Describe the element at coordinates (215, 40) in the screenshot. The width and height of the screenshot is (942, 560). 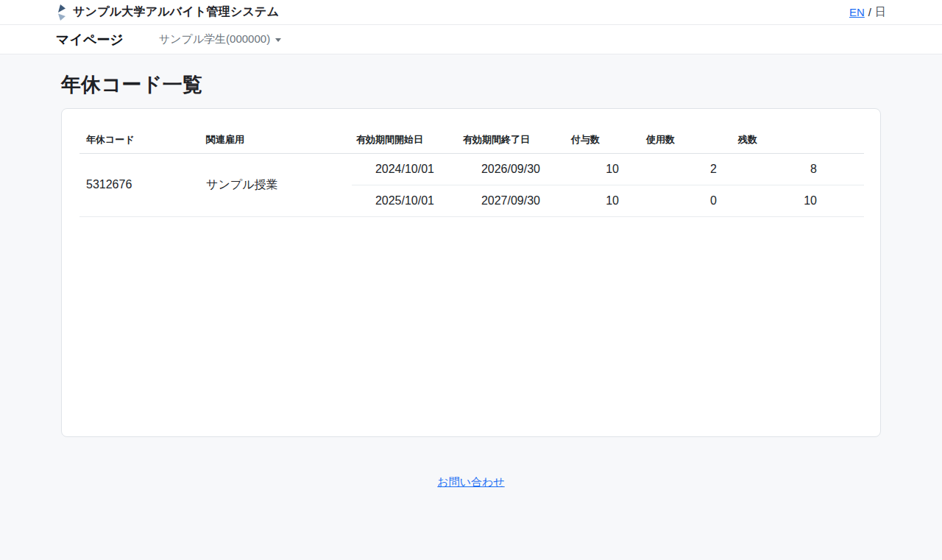
I see `user-dropdown-label: サンプル学生(000000)` at that location.